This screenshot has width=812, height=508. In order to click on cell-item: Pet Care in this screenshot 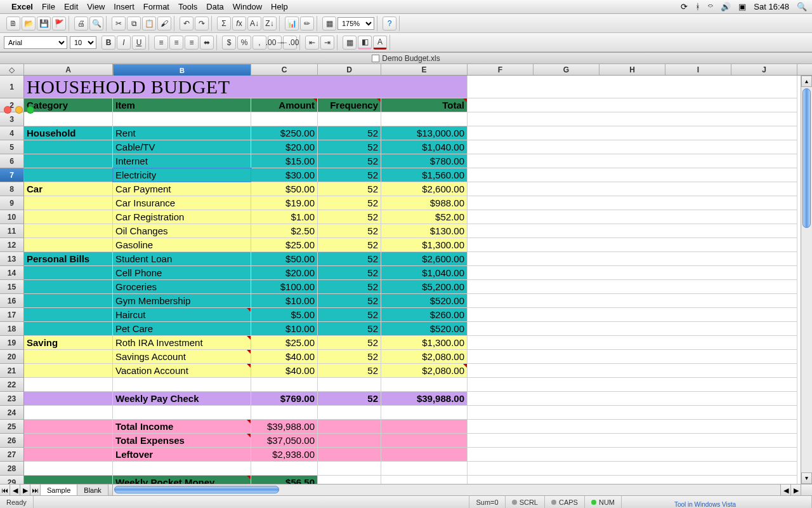, I will do `click(182, 329)`.